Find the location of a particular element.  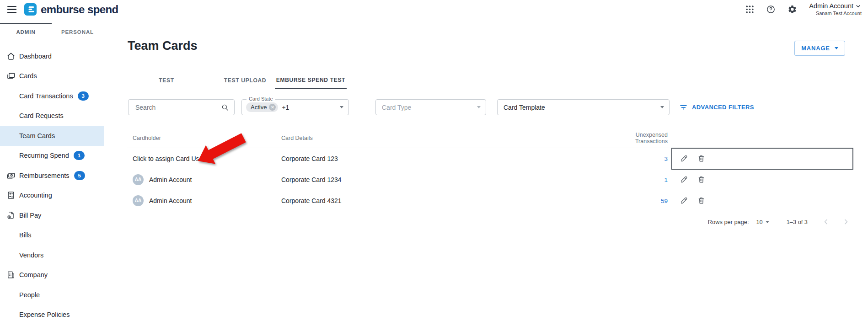

count-badge: 1 is located at coordinates (79, 155).